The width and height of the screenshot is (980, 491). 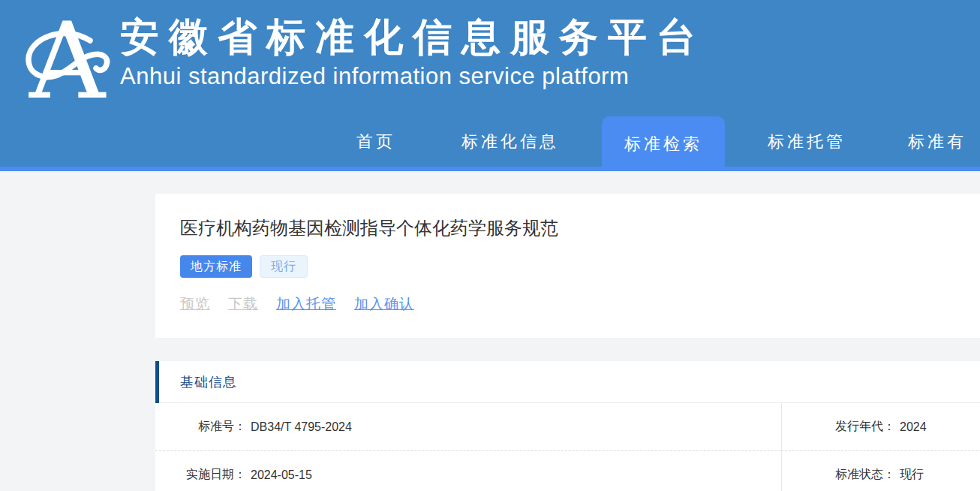 I want to click on standard-status-badge: 现行, so click(x=284, y=267).